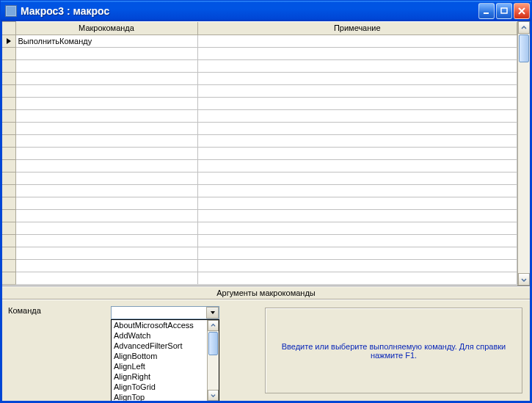  Describe the element at coordinates (213, 360) in the screenshot. I see `listbox-scrollbar` at that location.